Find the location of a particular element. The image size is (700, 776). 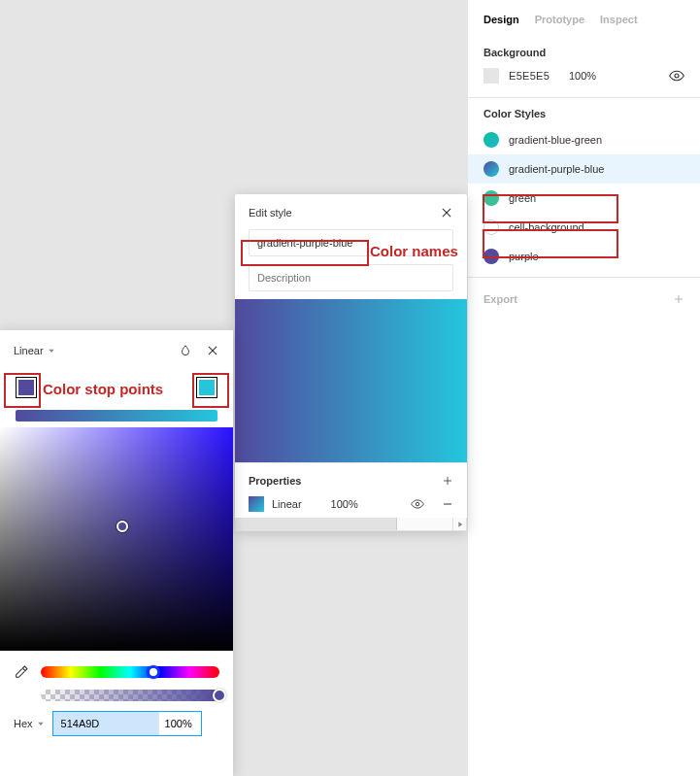

tab-design: Design is located at coordinates (501, 19).